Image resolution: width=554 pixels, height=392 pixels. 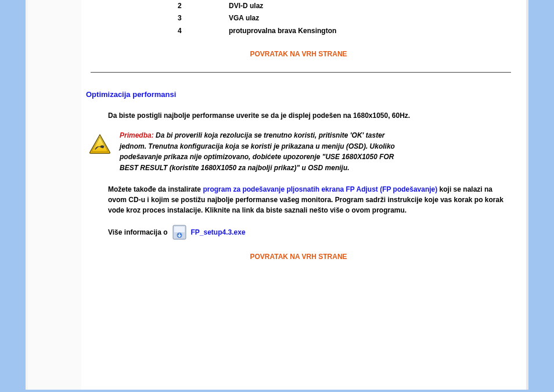 I want to click on port-number: 2, so click(x=202, y=6).